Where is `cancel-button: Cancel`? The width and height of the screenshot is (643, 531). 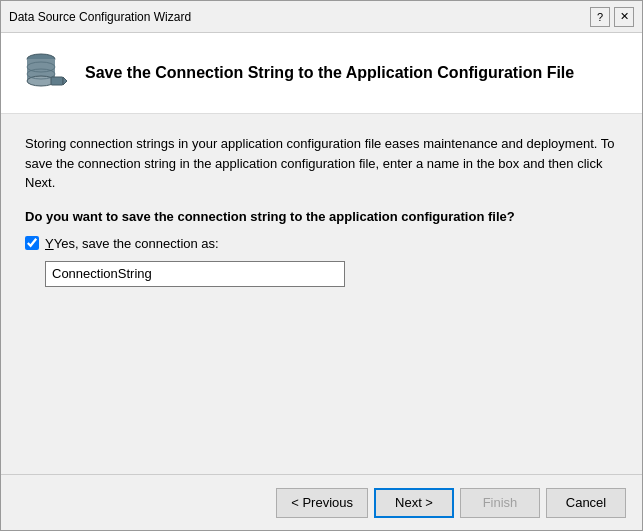 cancel-button: Cancel is located at coordinates (586, 503).